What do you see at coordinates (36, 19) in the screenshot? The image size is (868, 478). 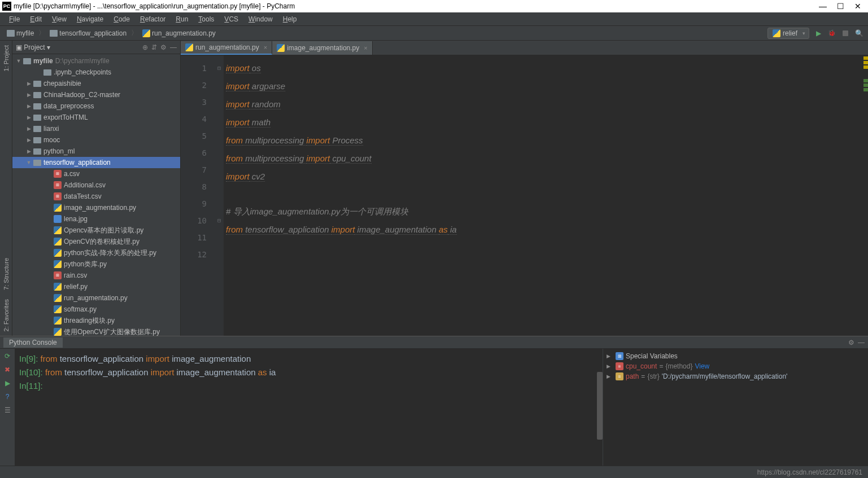 I see `menu-edit: Edit` at bounding box center [36, 19].